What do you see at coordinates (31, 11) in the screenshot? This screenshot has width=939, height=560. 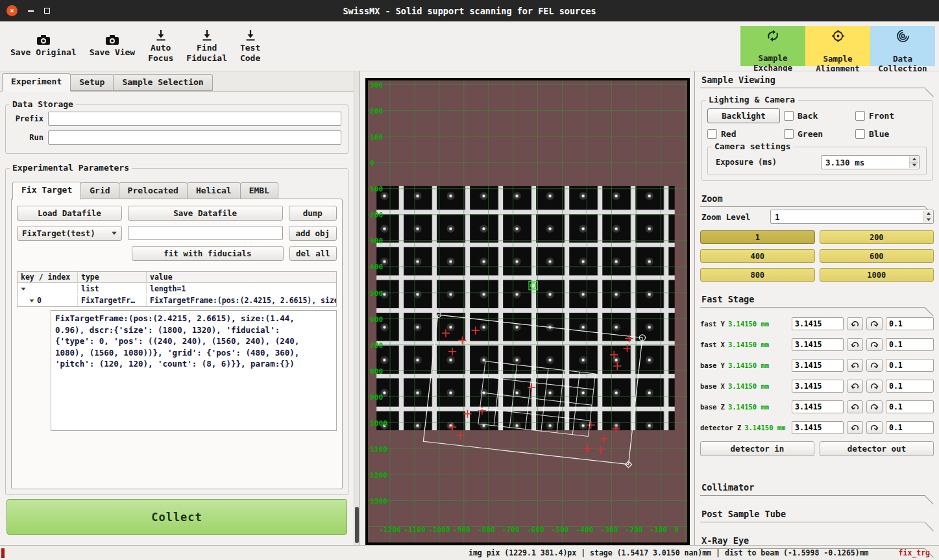 I see `minimize-button` at bounding box center [31, 11].